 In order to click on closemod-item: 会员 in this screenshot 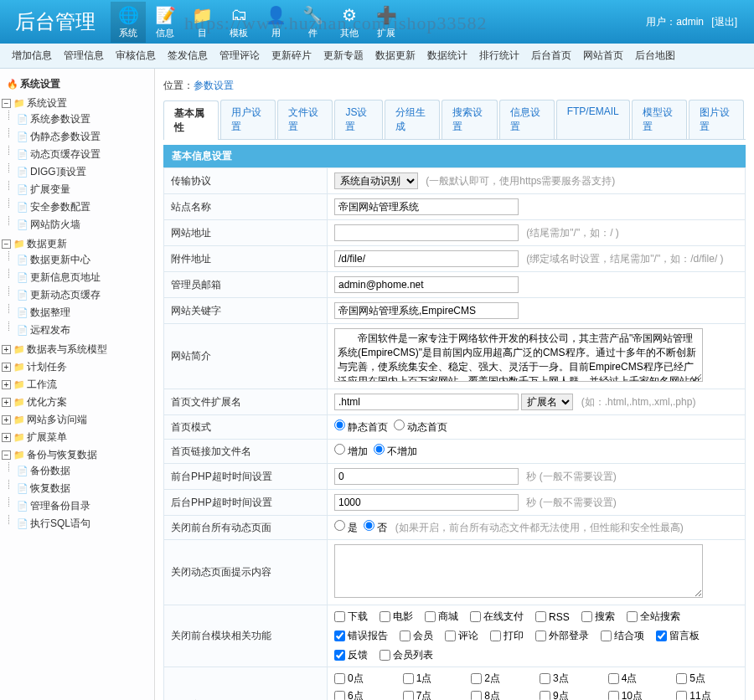, I will do `click(416, 636)`.